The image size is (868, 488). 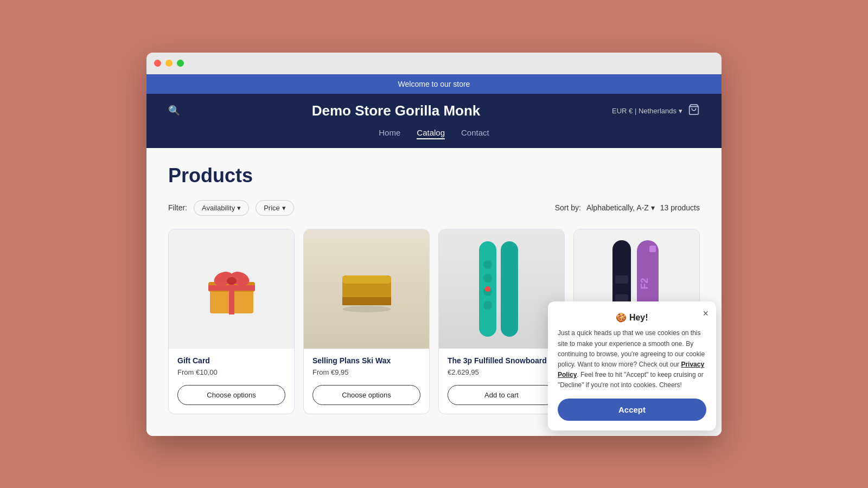 I want to click on nav-catalog: Catalog, so click(x=431, y=133).